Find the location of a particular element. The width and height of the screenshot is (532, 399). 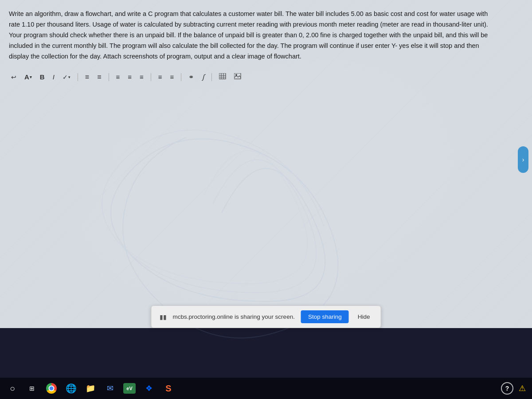

outdent-icon: ≡ is located at coordinates (172, 77).